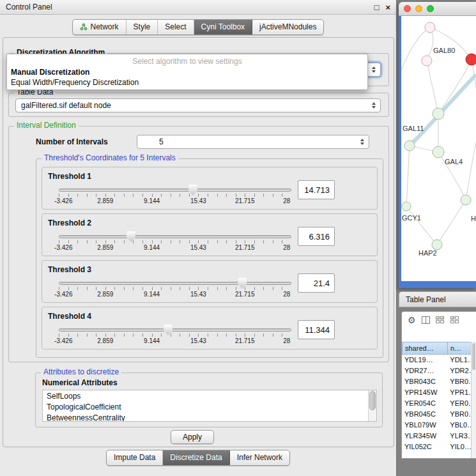 This screenshot has width=476, height=476. Describe the element at coordinates (142, 27) in the screenshot. I see `tab-style: Style` at that location.